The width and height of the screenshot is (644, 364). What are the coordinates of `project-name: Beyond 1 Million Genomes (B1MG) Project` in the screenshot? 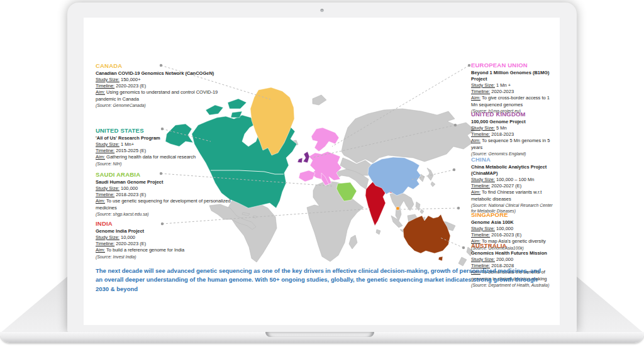 It's located at (514, 76).